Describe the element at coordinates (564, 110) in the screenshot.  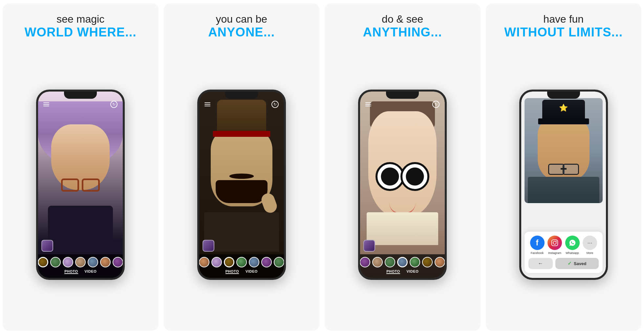
I see `police-hat-4: ⭐` at that location.